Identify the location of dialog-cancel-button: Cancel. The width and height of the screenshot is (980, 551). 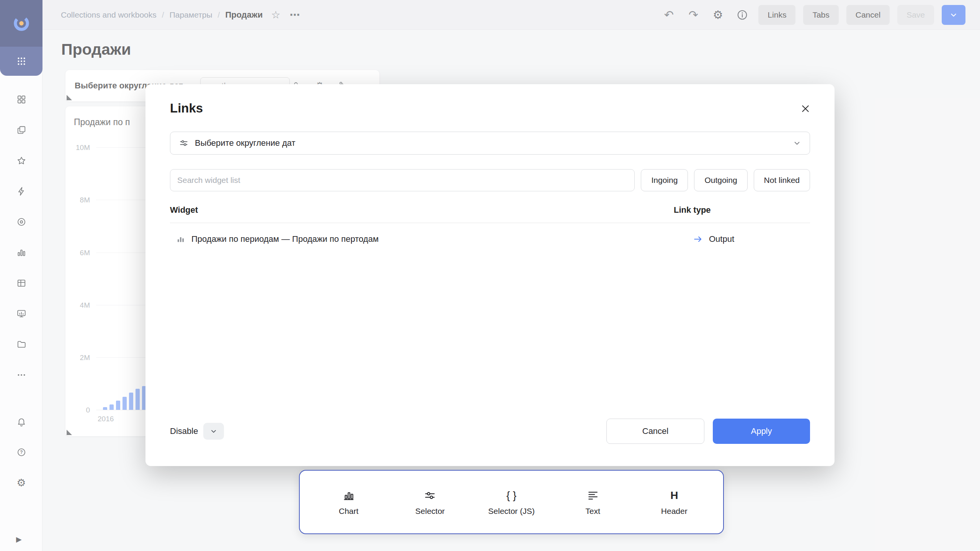
(655, 431).